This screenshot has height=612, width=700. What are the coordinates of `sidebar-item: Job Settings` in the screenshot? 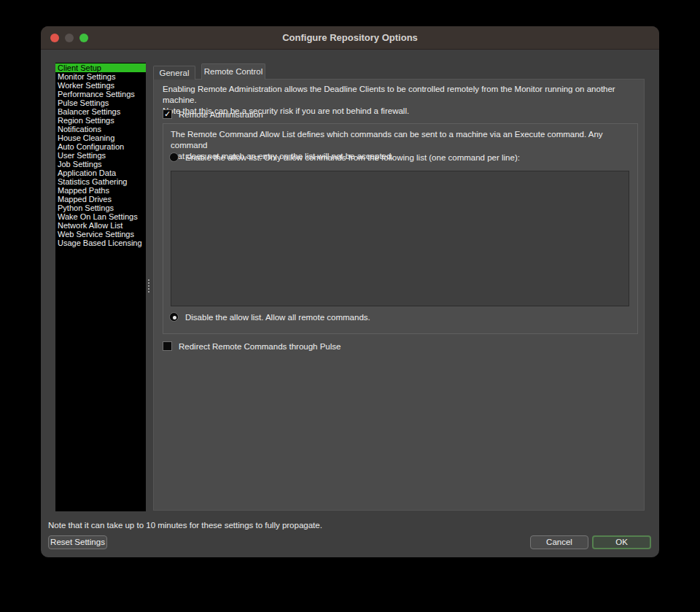 It's located at (101, 164).